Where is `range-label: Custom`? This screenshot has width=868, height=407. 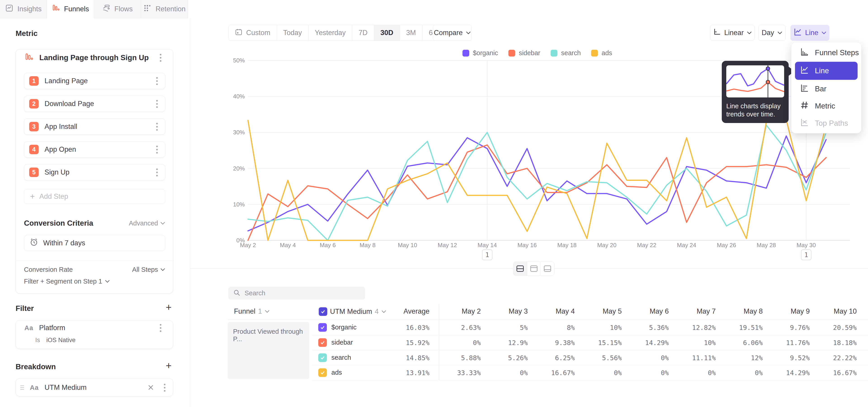 range-label: Custom is located at coordinates (258, 33).